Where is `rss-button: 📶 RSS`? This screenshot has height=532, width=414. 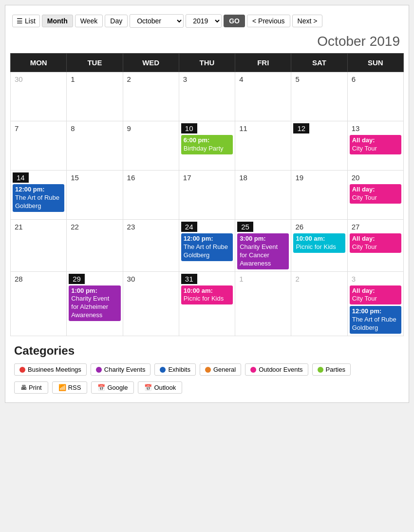 rss-button: 📶 RSS is located at coordinates (70, 388).